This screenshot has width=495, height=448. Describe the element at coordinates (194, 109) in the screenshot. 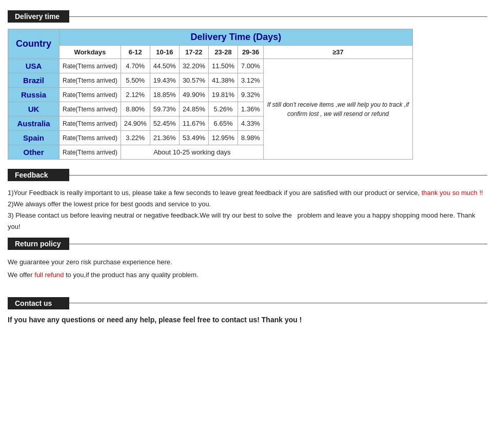

I see `uk-17-22: 24.85%` at that location.